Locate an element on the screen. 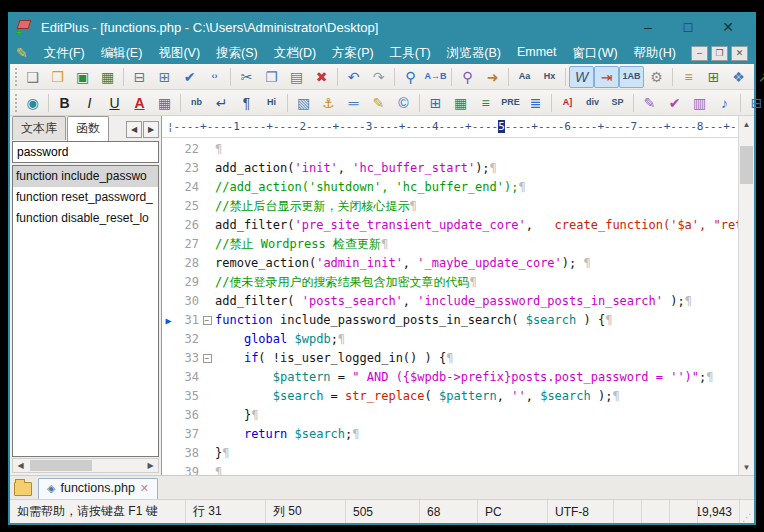  menu-item-2: 编辑(E) is located at coordinates (122, 54).